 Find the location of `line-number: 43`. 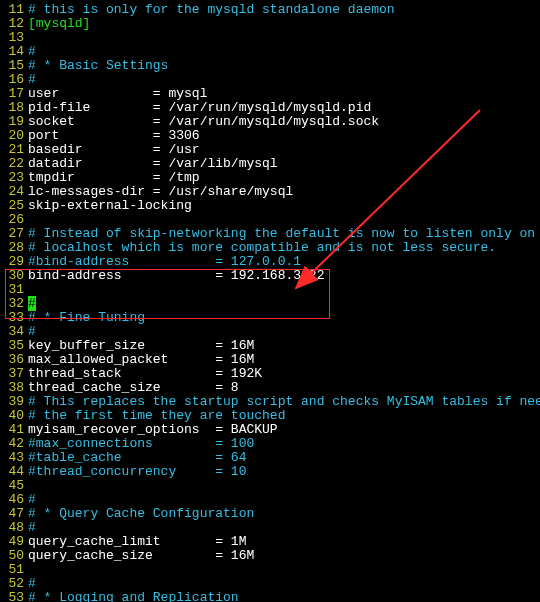

line-number: 43 is located at coordinates (13, 458).